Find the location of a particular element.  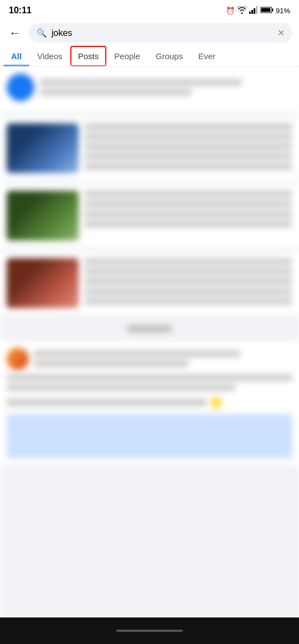

battery-icon is located at coordinates (267, 11).